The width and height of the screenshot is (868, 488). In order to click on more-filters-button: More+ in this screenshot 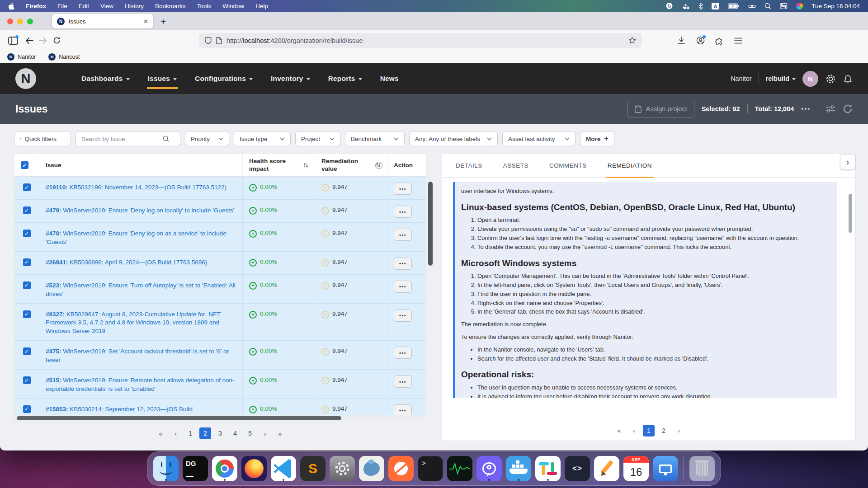, I will do `click(597, 139)`.